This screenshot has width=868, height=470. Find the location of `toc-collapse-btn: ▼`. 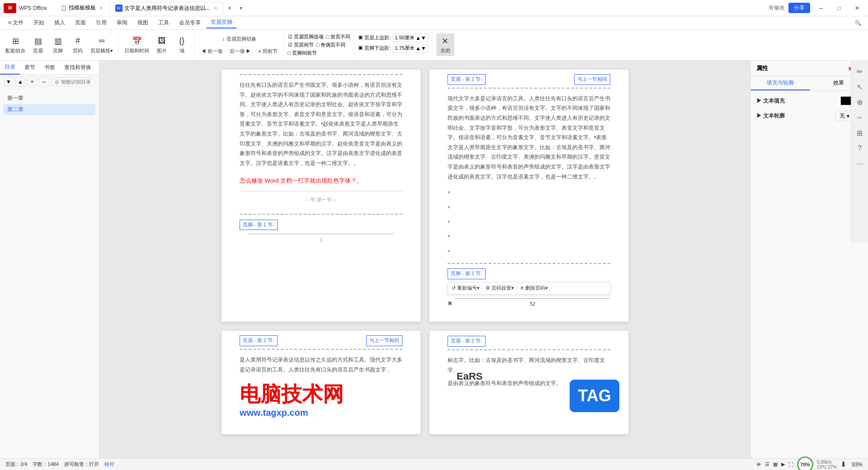

toc-collapse-btn: ▼ is located at coordinates (9, 82).